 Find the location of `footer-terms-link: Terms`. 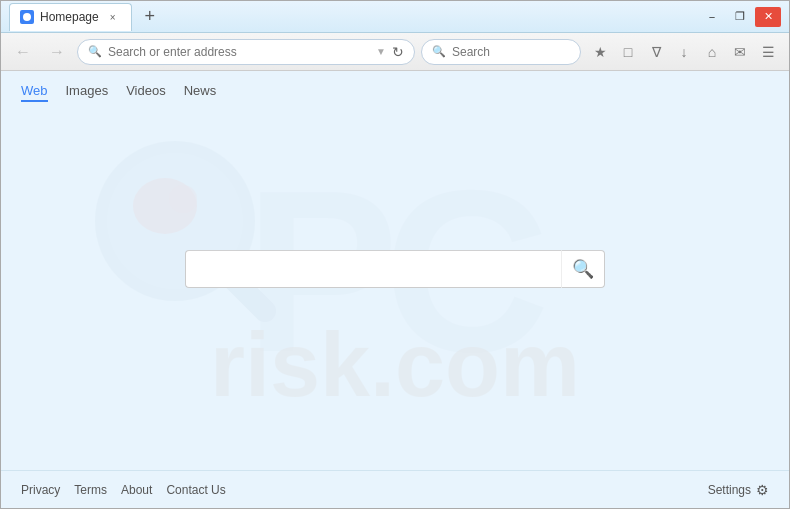

footer-terms-link: Terms is located at coordinates (90, 490).